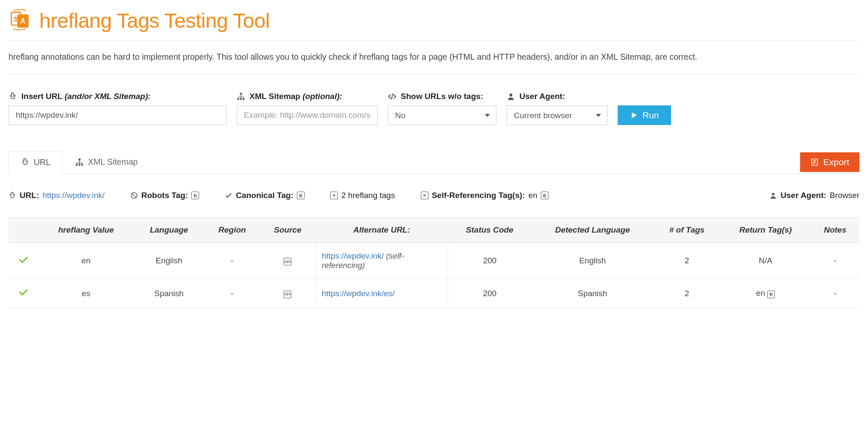 The image size is (868, 434). I want to click on meta-selfref: ⌗ Self-Referencing Tag(s): en ⎘, so click(484, 195).